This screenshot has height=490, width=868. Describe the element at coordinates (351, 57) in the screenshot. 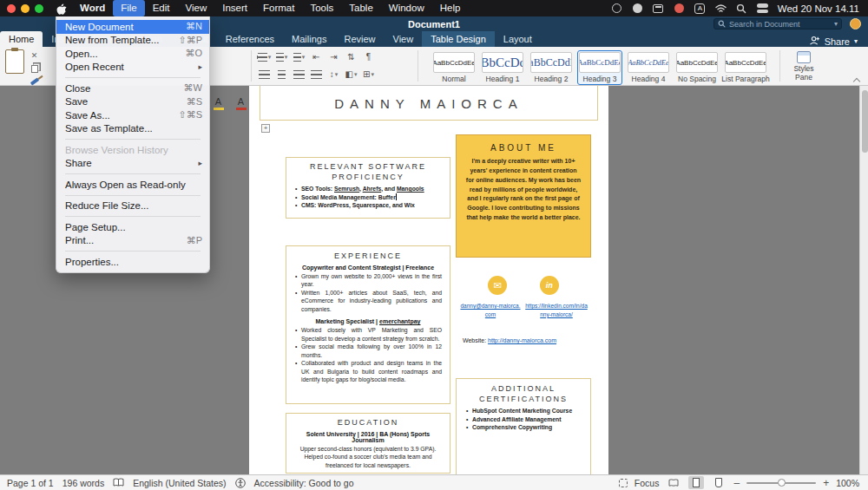

I see `sort-button: ⇅` at that location.